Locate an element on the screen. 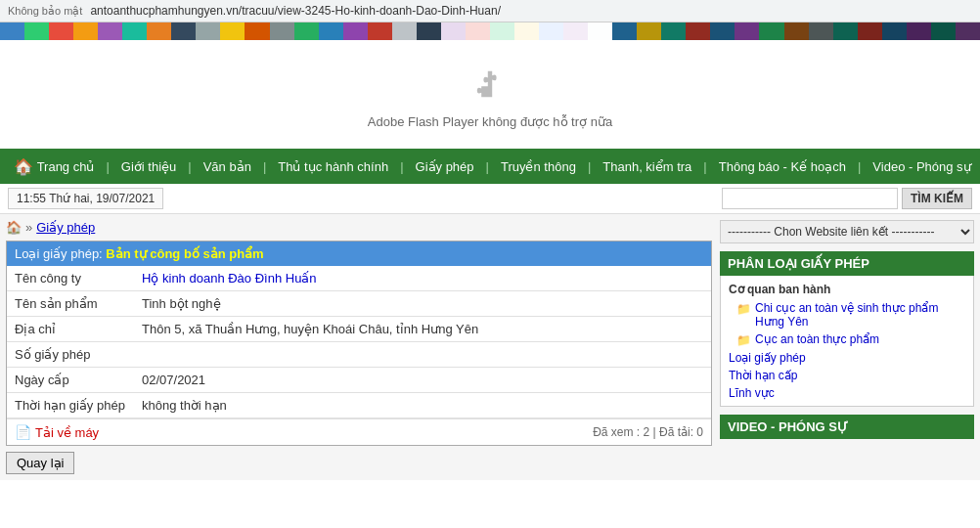 This screenshot has width=980, height=528. back-button: Quay lại is located at coordinates (40, 463).